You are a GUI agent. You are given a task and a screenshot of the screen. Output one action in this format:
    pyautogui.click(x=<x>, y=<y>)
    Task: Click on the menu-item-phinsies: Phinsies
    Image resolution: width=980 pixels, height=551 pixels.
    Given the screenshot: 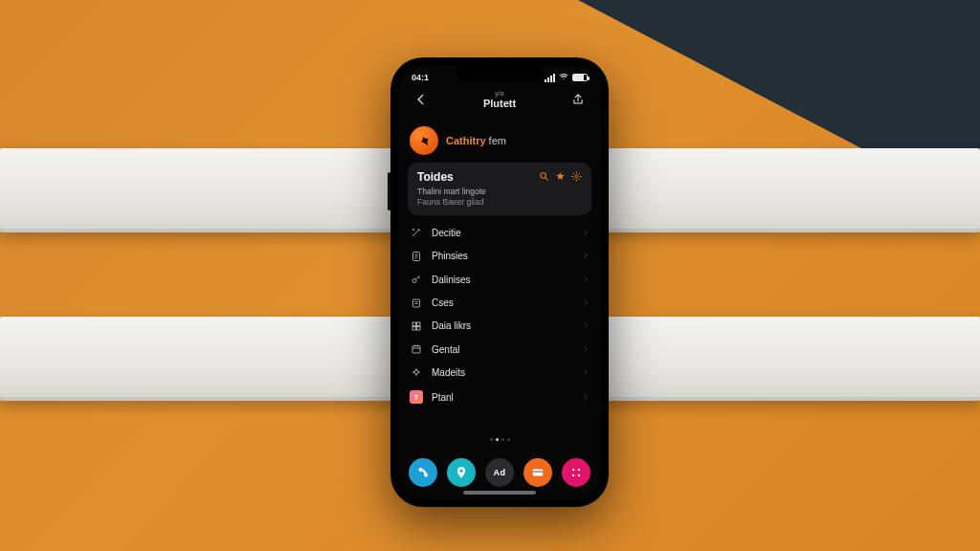 What is the action you would take?
    pyautogui.click(x=500, y=256)
    